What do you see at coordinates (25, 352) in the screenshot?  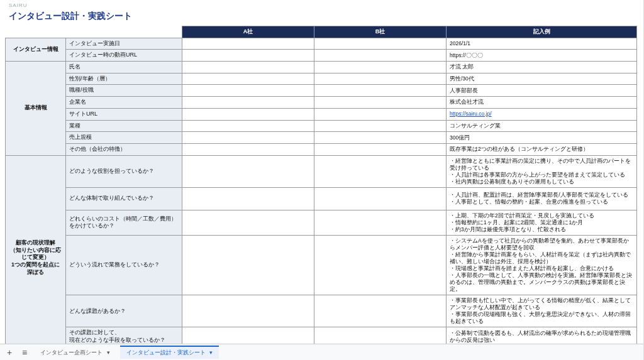 I see `all-sheets-button: ≡` at bounding box center [25, 352].